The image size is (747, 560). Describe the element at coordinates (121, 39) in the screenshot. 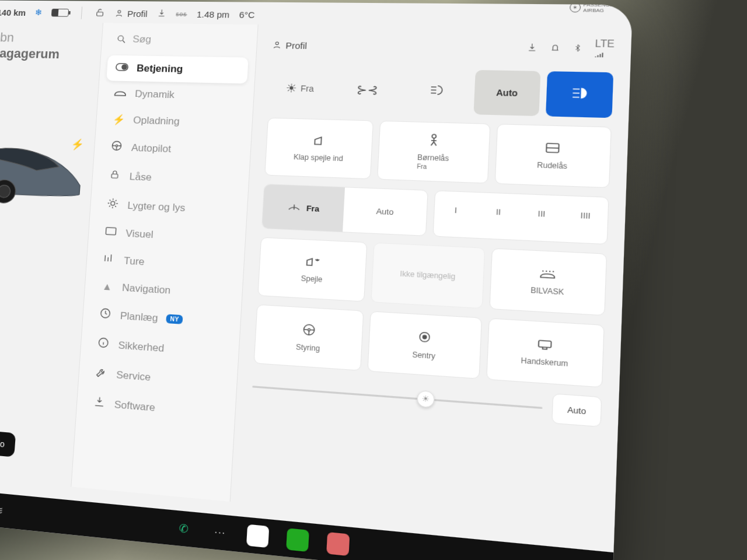

I see `search-icon` at that location.